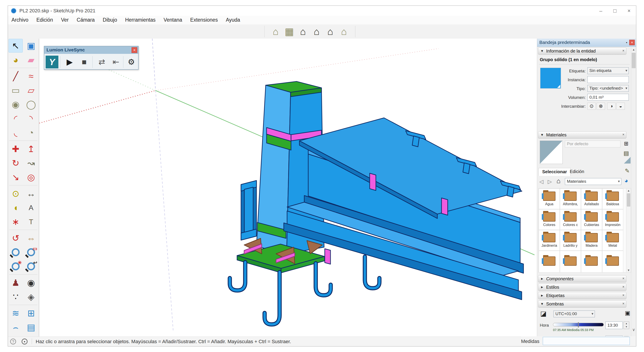 The height and width of the screenshot is (352, 644). I want to click on menu-herramientas: Herramientas, so click(140, 20).